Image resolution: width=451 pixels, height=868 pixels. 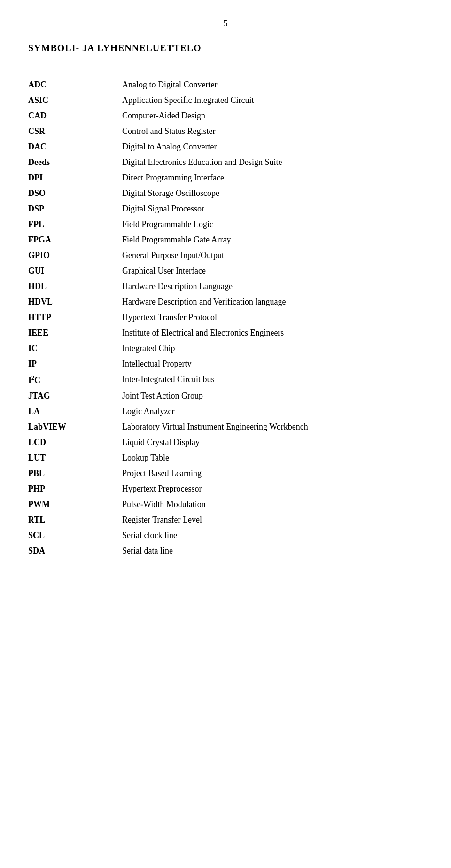 What do you see at coordinates (226, 536) in the screenshot?
I see `table-row: SCLSerial clock line` at bounding box center [226, 536].